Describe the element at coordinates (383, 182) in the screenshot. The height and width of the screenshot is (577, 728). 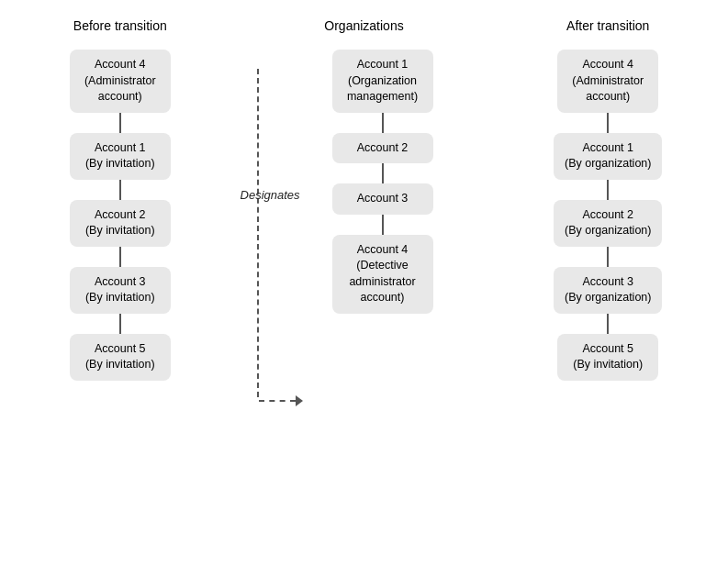
I see `org-inner: Account 1(Organizationmanagement) Accoun…` at that location.